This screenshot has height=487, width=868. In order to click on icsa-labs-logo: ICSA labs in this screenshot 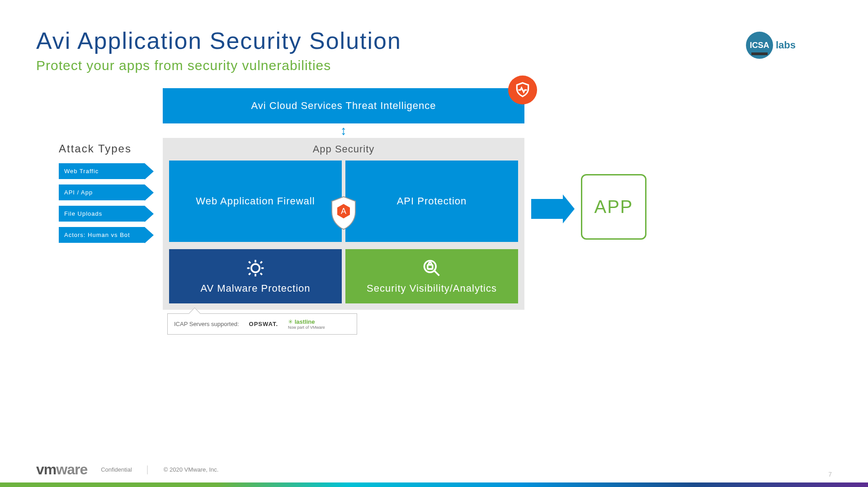, I will do `click(789, 45)`.